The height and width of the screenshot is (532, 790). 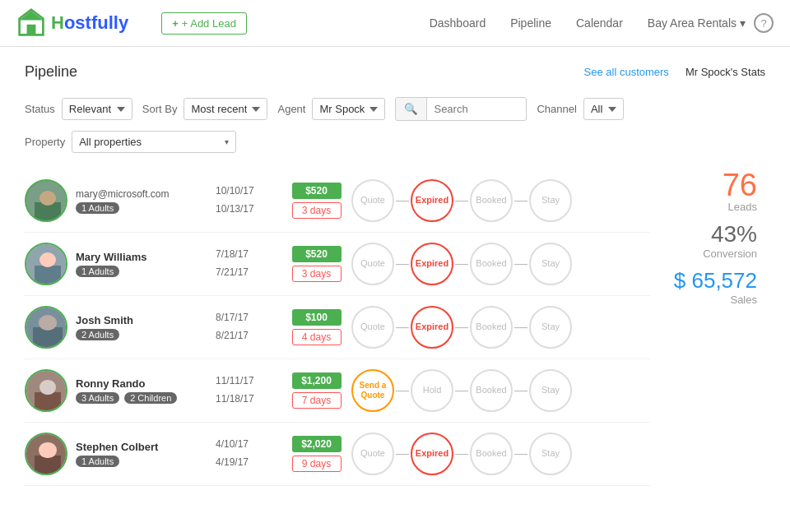 What do you see at coordinates (726, 72) in the screenshot?
I see `stats-link: Mr Spock's Stats` at bounding box center [726, 72].